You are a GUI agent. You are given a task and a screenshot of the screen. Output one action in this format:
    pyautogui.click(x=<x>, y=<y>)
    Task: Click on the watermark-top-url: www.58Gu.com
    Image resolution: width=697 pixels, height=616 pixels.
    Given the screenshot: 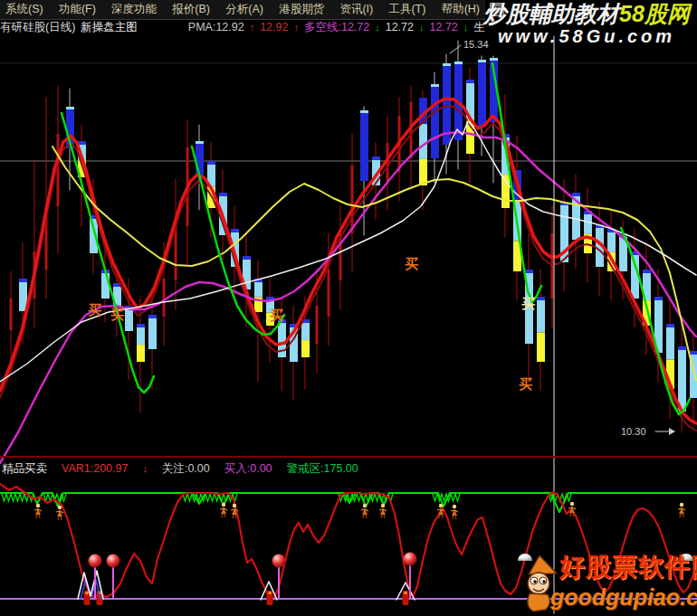 What is the action you would take?
    pyautogui.click(x=587, y=36)
    